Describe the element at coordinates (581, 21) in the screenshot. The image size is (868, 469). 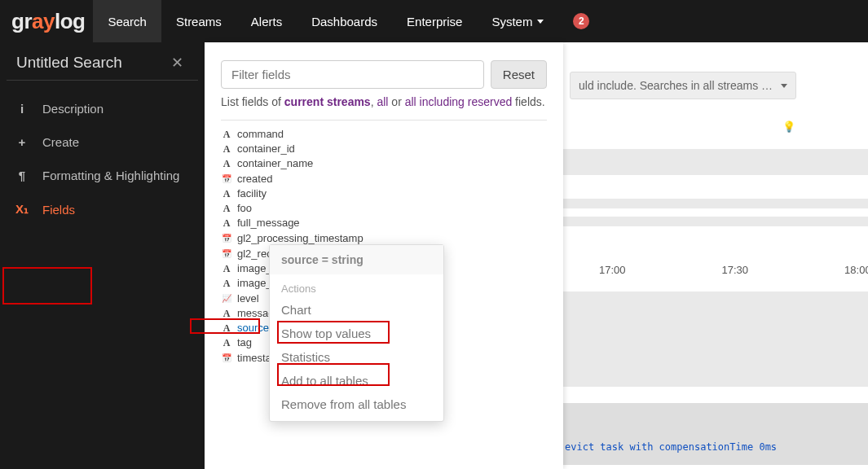
I see `notification-badge: 2` at that location.